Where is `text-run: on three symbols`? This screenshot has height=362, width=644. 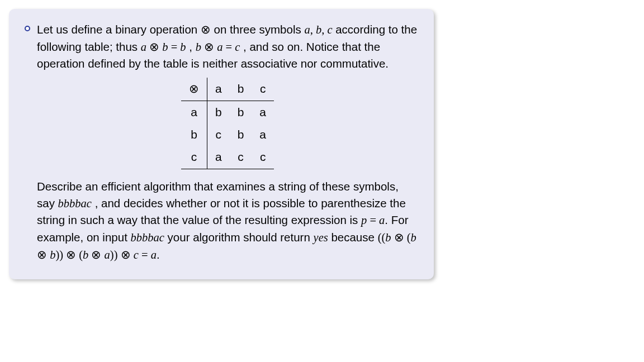 text-run: on three symbols is located at coordinates (258, 29).